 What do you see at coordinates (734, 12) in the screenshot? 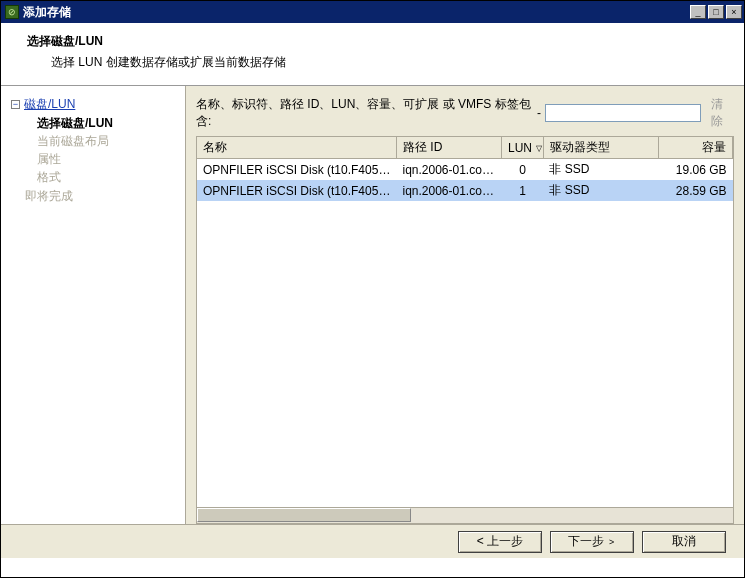
I see `close-button: ×` at bounding box center [734, 12].